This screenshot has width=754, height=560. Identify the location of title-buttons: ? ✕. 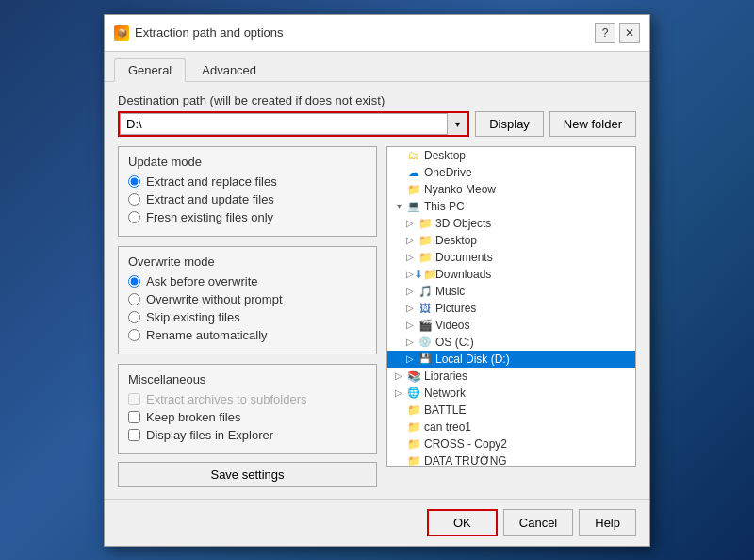
(617, 33).